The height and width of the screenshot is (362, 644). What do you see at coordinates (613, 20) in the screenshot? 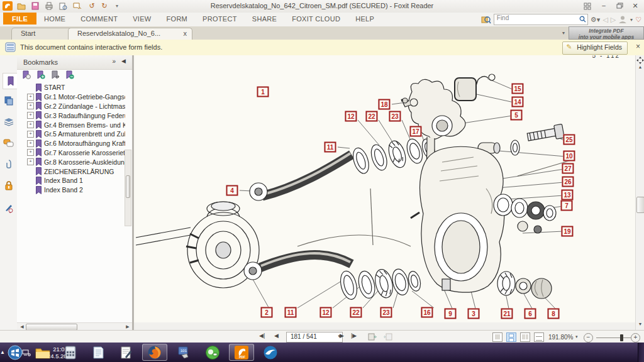
I see `next-view-icon: ▷` at bounding box center [613, 20].